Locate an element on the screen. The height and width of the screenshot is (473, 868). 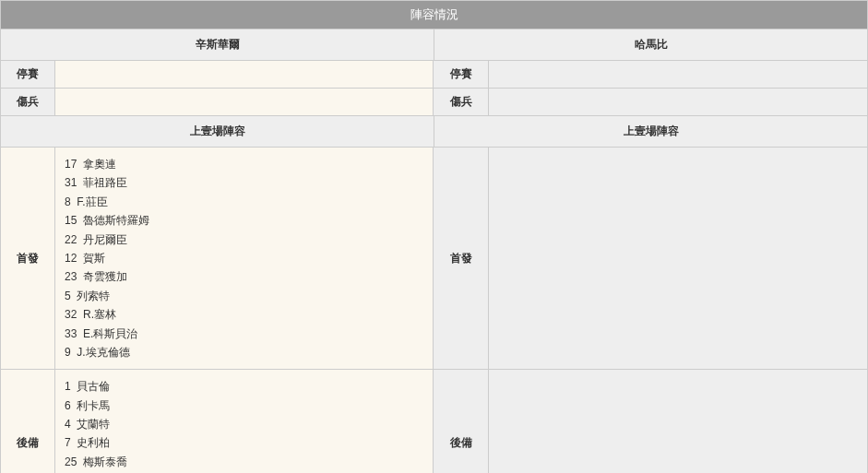
subs-label-right: 後備 is located at coordinates (461, 421).